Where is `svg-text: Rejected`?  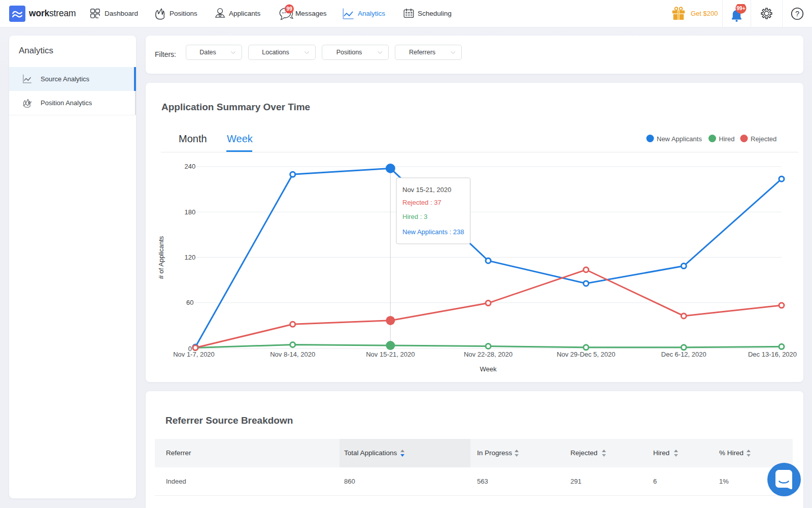 svg-text: Rejected is located at coordinates (763, 139).